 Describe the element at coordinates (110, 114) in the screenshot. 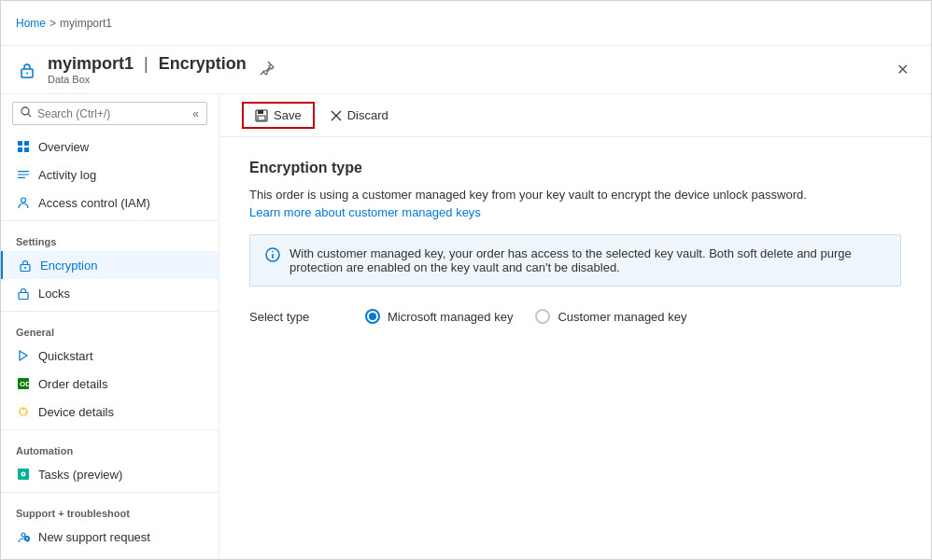

I see `search-box: «` at that location.